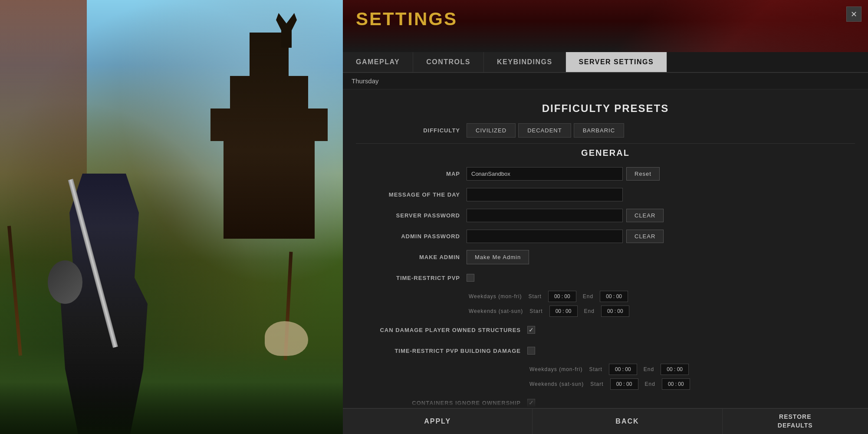 Image resolution: width=868 pixels, height=434 pixels. I want to click on pvp-weekend-start-label: Start, so click(536, 311).